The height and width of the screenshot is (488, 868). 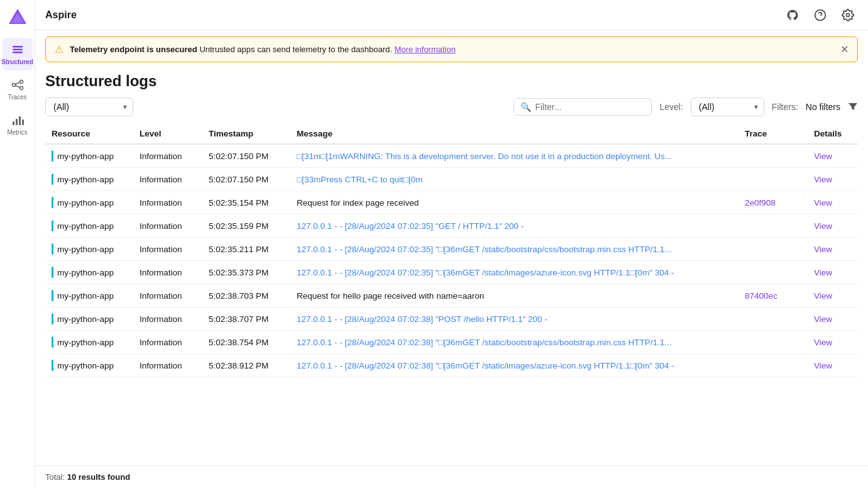 I want to click on col-header-message: Message, so click(x=514, y=134).